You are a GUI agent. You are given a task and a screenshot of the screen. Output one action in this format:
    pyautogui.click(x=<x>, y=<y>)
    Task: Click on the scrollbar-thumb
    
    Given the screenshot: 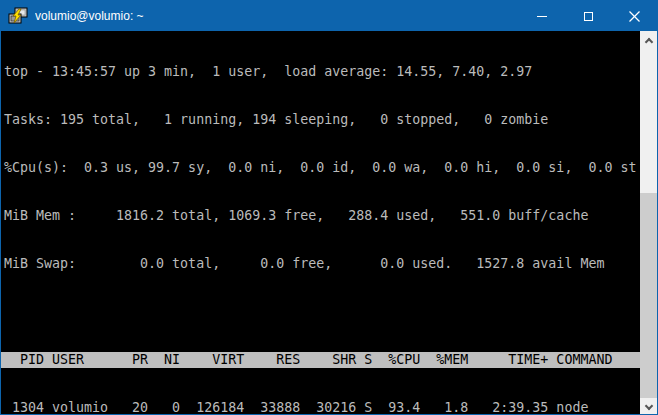 What is the action you would take?
    pyautogui.click(x=648, y=296)
    